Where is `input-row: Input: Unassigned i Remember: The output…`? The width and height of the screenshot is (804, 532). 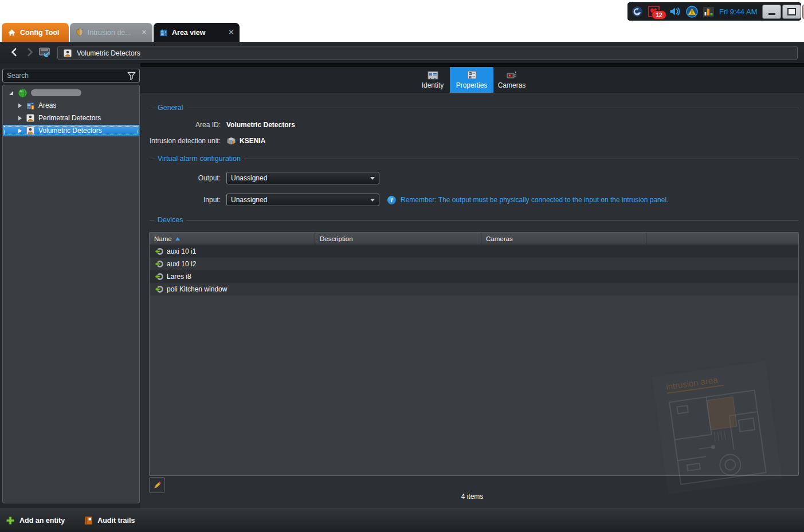 input-row: Input: Unassigned i Remember: The output… is located at coordinates (405, 200).